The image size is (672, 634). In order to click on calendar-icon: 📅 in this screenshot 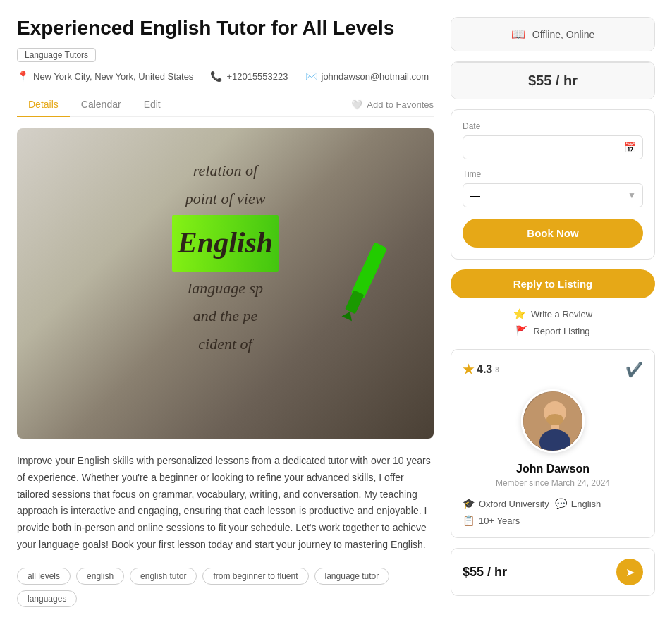, I will do `click(630, 147)`.